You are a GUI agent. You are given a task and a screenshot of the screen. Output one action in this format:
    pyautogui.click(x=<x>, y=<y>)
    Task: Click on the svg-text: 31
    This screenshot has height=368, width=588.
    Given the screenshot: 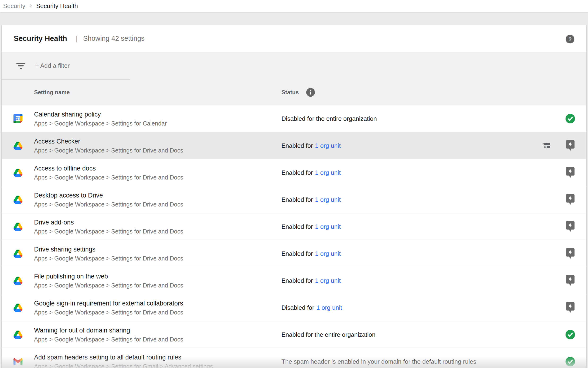 What is the action you would take?
    pyautogui.click(x=18, y=119)
    